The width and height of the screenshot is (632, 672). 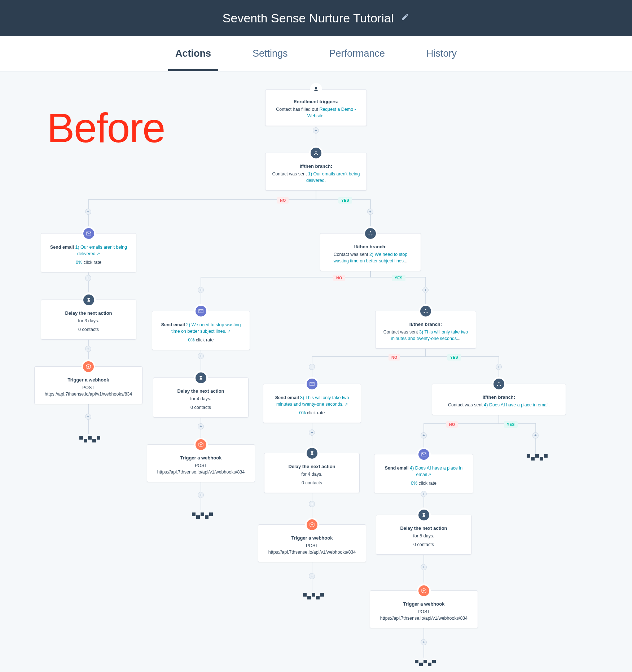 I want to click on send-email-card: Send email 3) This will only take two mi…, so click(x=312, y=403).